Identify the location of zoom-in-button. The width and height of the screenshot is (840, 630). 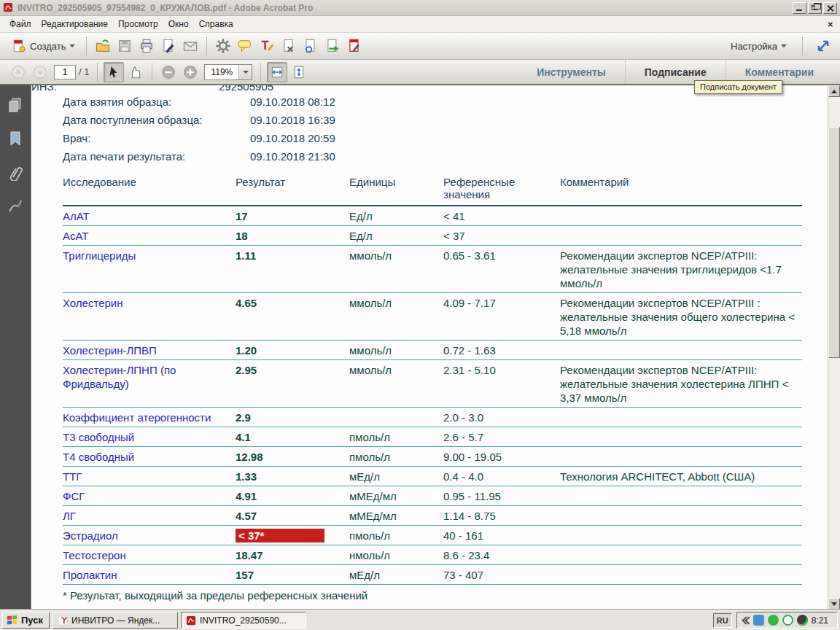
(190, 72).